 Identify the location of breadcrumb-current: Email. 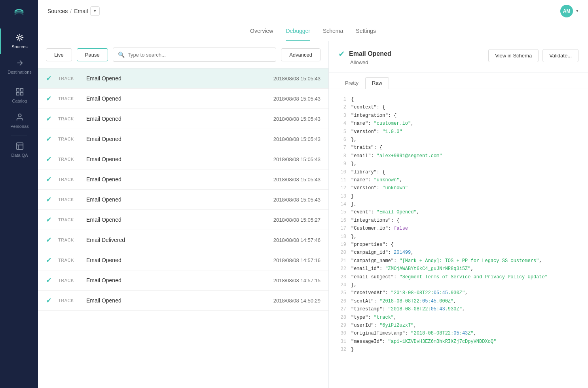
(81, 11).